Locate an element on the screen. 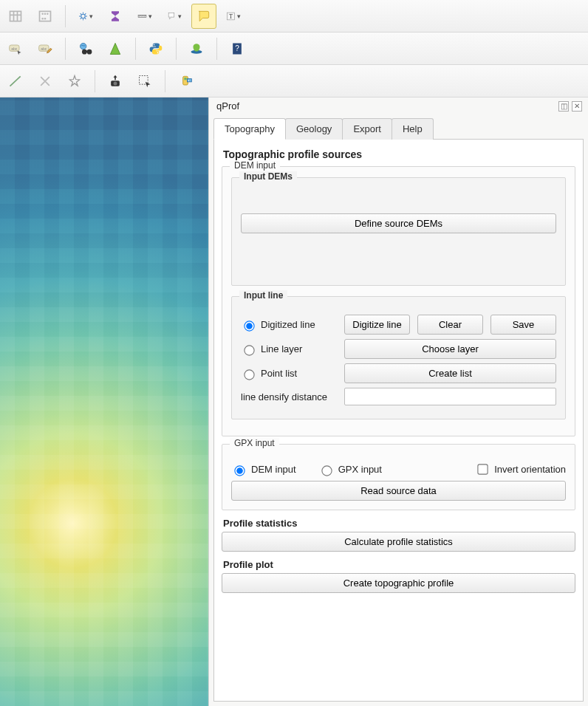  read-source-data-button: Read source data is located at coordinates (399, 490).